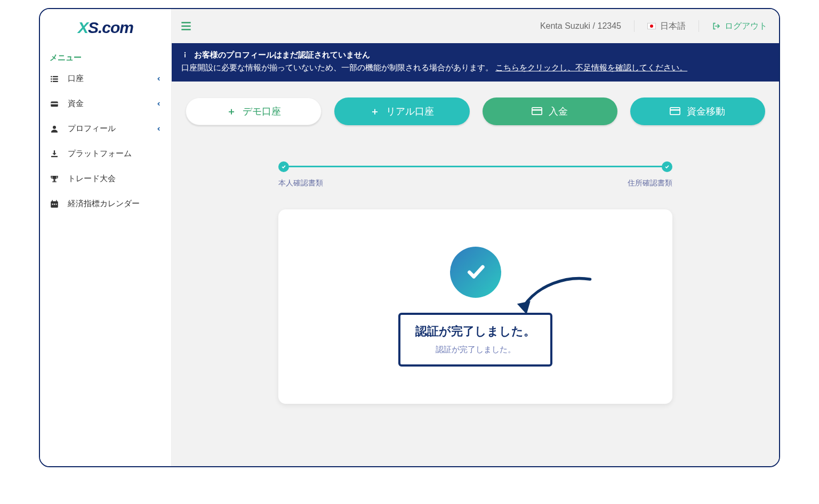 The width and height of the screenshot is (819, 504). What do you see at coordinates (100, 153) in the screenshot?
I see `sidebar-item-label: プラットフォーム` at bounding box center [100, 153].